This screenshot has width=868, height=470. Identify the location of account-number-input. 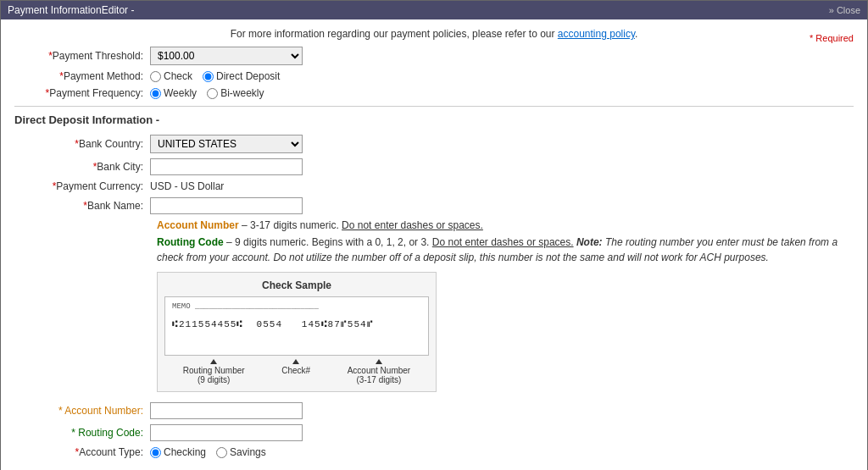
(226, 411).